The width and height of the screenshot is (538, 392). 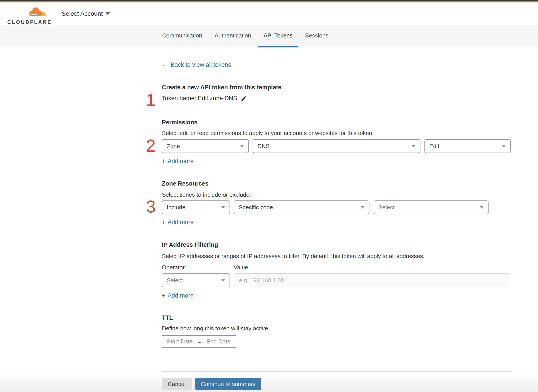 I want to click on ttl-title: TTL, so click(x=167, y=318).